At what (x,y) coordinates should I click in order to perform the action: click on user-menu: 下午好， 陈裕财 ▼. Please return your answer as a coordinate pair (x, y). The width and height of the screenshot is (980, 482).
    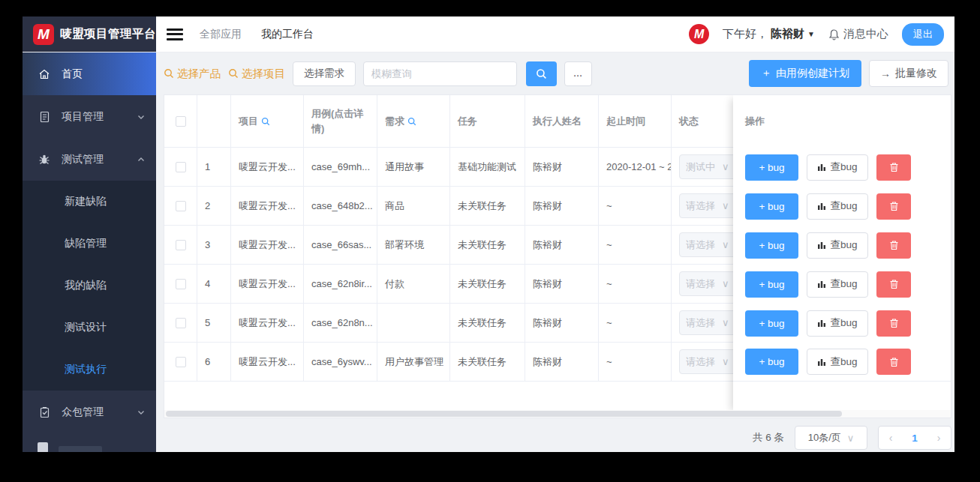
    Looking at the image, I should click on (768, 34).